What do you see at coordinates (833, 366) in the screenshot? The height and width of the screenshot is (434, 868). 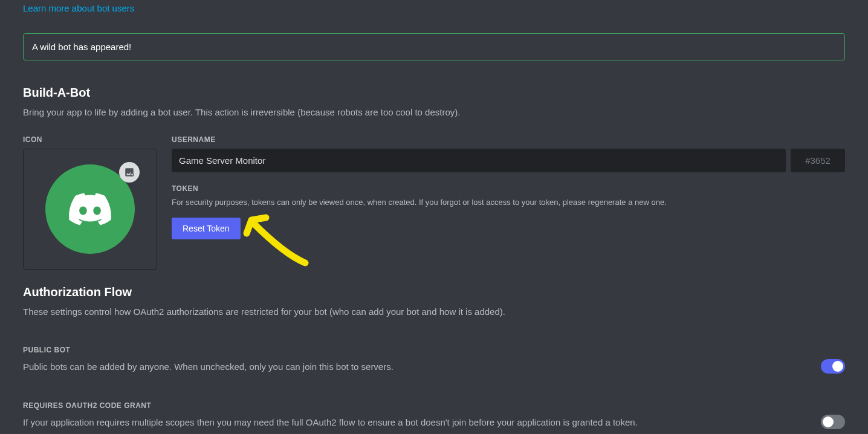 I see `public-bot-toggle` at bounding box center [833, 366].